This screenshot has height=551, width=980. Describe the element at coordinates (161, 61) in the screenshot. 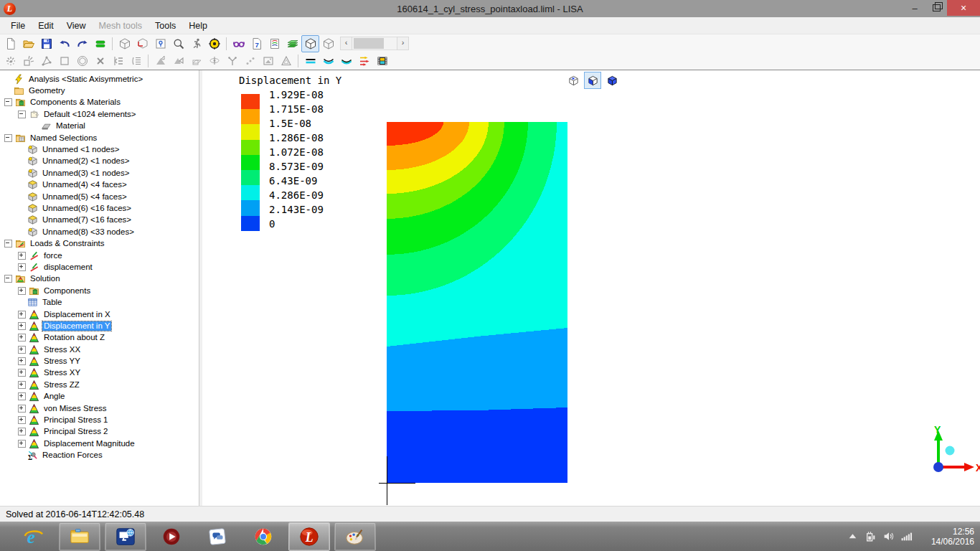

I see `mesh-tri-1-button` at that location.